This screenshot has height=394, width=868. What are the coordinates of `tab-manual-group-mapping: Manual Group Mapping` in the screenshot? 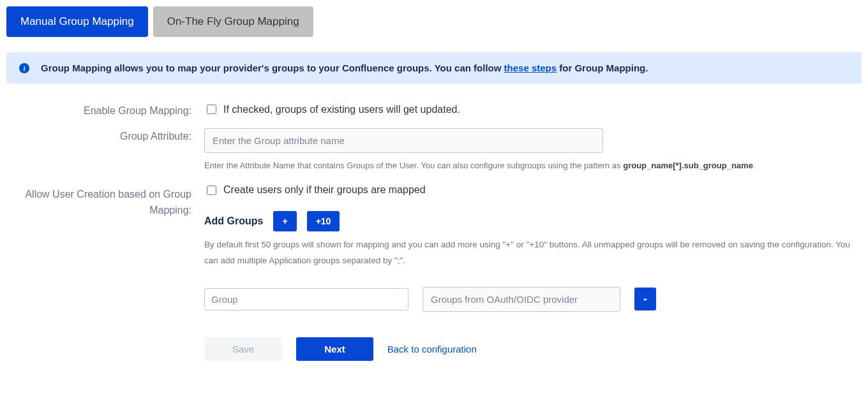 It's located at (77, 22).